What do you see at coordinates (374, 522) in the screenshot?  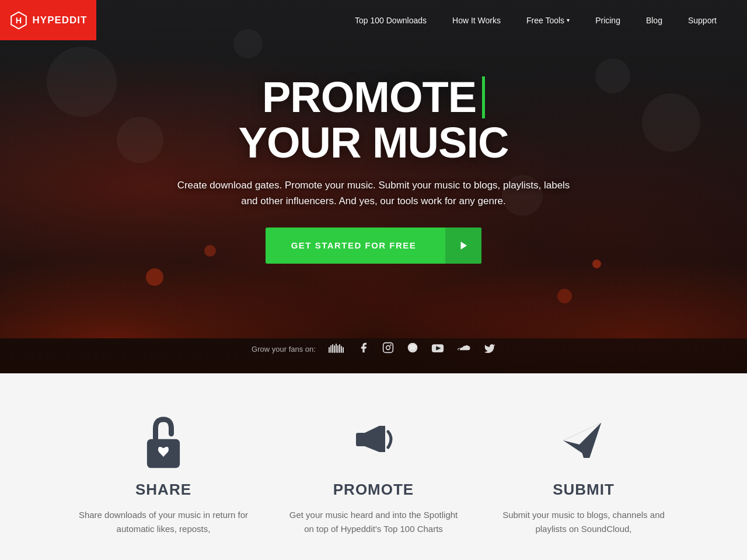 I see `promote-desc: Get your music heard and into the Spotli…` at bounding box center [374, 522].